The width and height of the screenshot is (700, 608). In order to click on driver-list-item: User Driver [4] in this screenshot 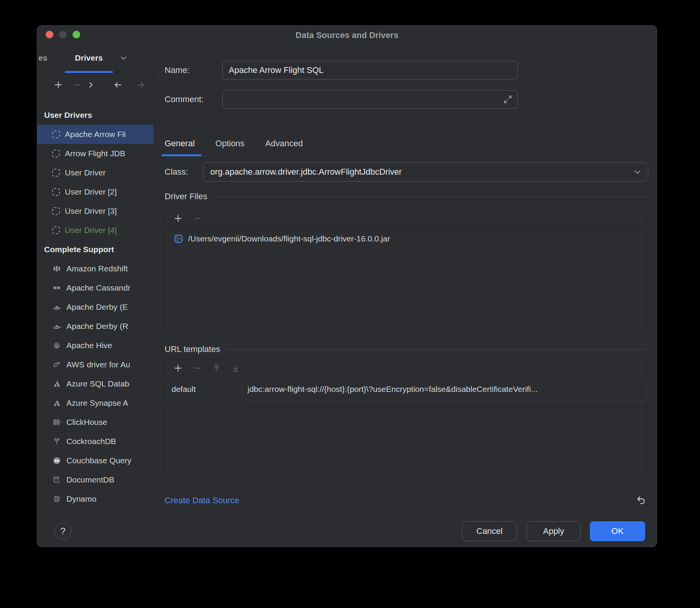, I will do `click(96, 230)`.